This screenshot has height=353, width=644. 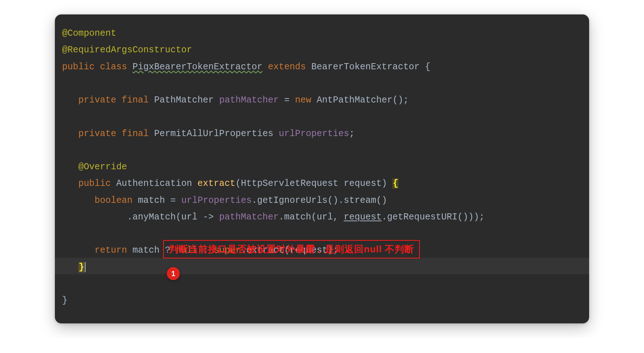 I want to click on semicolon: ;, so click(x=352, y=134).